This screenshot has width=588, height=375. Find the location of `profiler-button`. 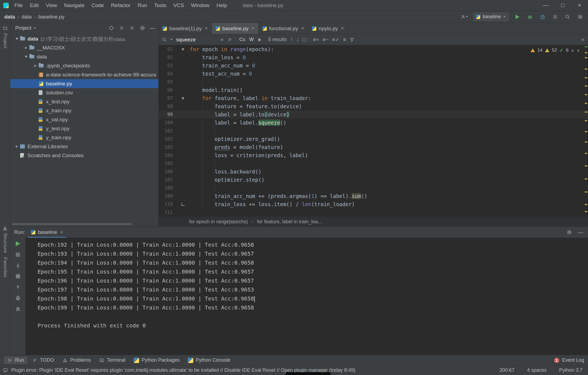

profiler-button is located at coordinates (543, 17).